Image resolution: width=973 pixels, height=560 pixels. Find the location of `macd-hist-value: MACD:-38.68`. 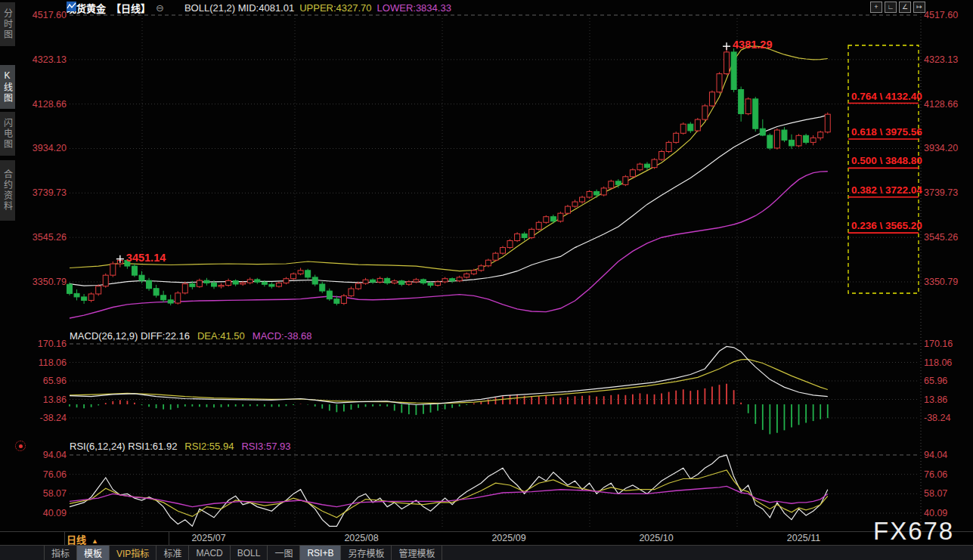

macd-hist-value: MACD:-38.68 is located at coordinates (283, 336).